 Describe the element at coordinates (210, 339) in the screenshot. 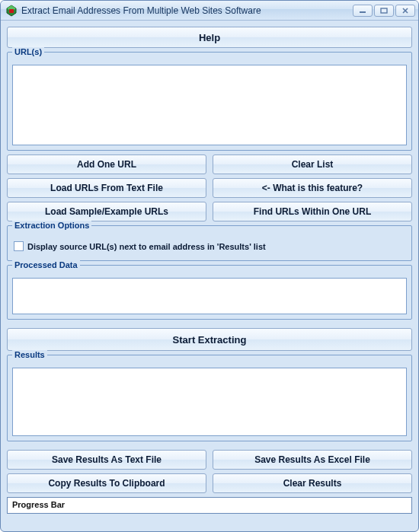

I see `start-extracting-label: Start Extracting` at that location.